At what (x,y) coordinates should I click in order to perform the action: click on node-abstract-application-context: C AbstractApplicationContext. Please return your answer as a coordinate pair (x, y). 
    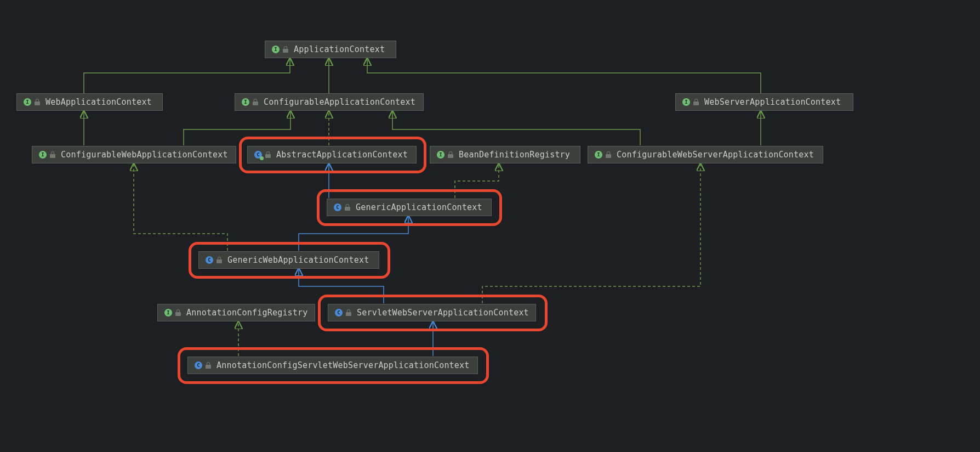
    Looking at the image, I should click on (332, 155).